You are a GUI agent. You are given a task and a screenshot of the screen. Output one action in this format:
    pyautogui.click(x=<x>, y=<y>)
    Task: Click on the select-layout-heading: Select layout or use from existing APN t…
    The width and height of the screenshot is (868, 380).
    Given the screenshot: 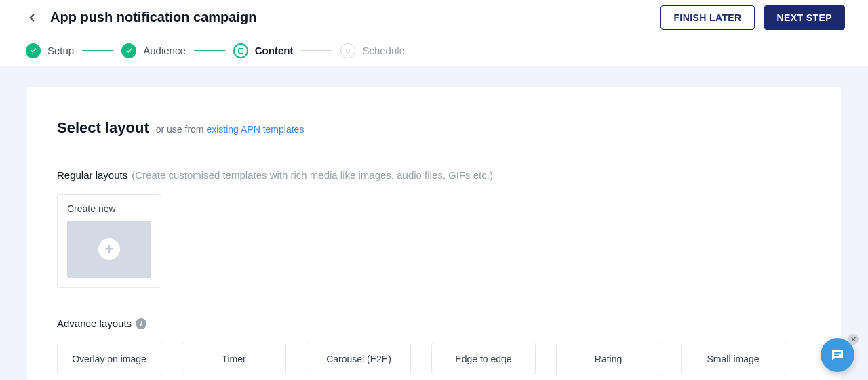 What is the action you would take?
    pyautogui.click(x=434, y=128)
    